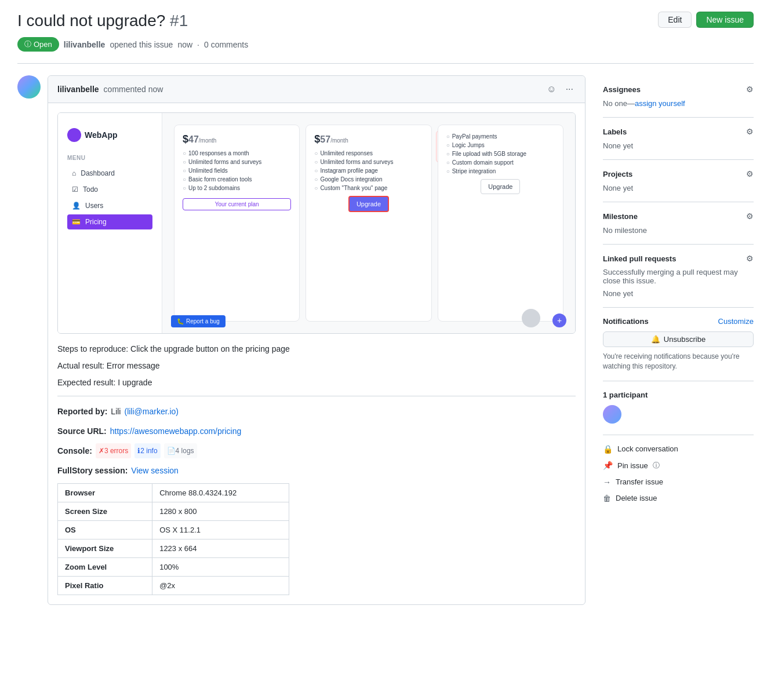 The height and width of the screenshot is (700, 771). Describe the element at coordinates (369, 188) in the screenshot. I see `feature-2-5: Custom "Thank you" page` at that location.